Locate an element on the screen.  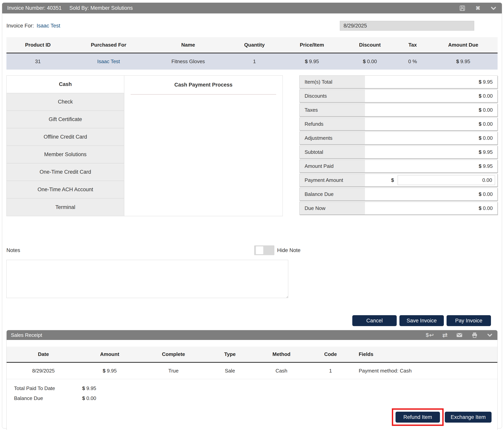
sales-receipt-title-bar: Sales Receipt $↩ ⇄ is located at coordinates (252, 335).